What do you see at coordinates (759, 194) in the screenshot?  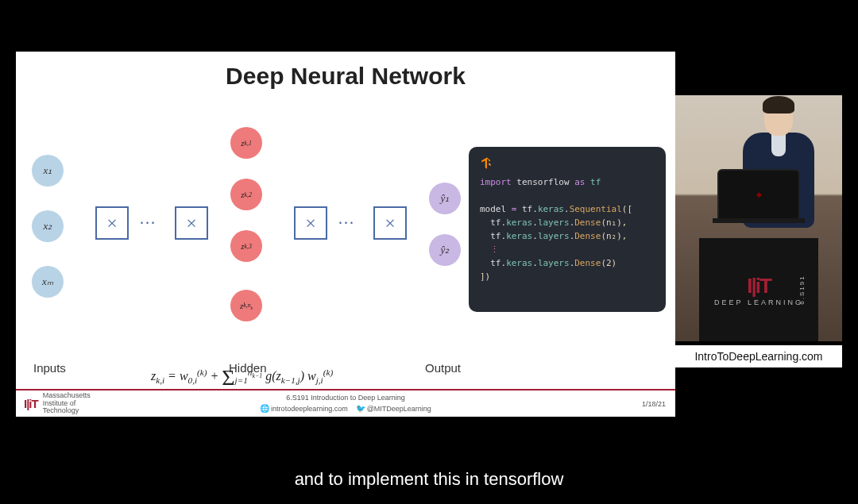 I see `laptop-logo-icon: ◆` at bounding box center [759, 194].